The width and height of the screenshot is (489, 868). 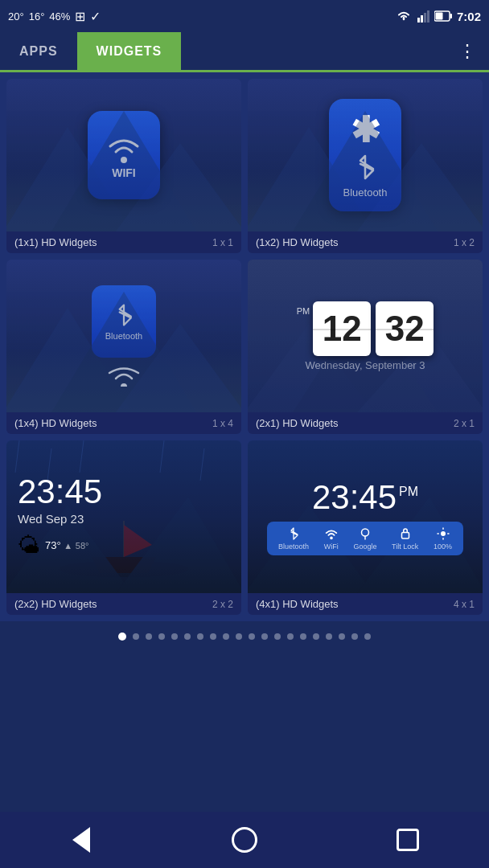 I want to click on wifi-widget-label: (1x1) HD Widgets, so click(x=56, y=243).